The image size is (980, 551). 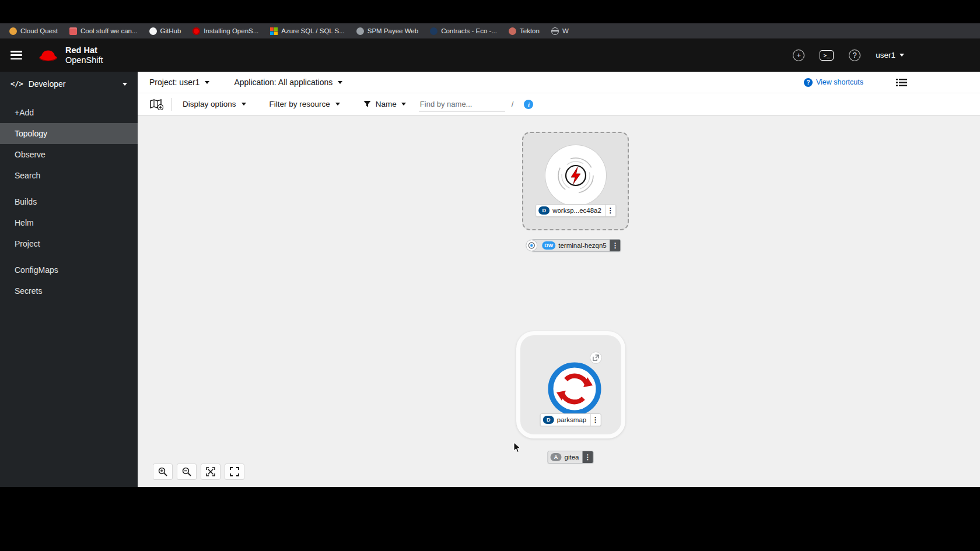 I want to click on redhat-openshift-logo: Red Hat OpenShift, so click(x=70, y=55).